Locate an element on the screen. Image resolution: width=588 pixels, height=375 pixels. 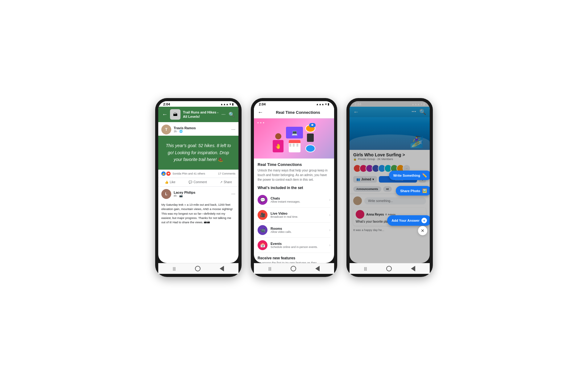
chats-icon: 💬 is located at coordinates (263, 200).